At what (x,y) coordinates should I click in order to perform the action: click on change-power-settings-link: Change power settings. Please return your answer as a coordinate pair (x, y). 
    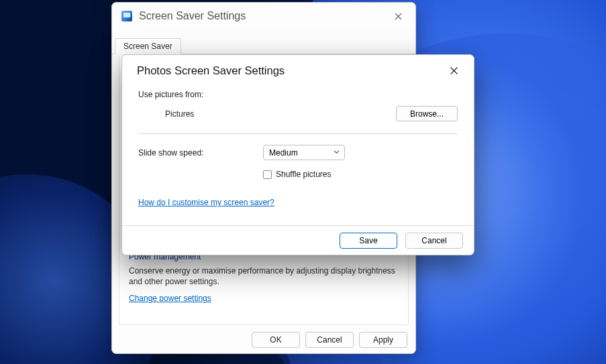
    Looking at the image, I should click on (170, 298).